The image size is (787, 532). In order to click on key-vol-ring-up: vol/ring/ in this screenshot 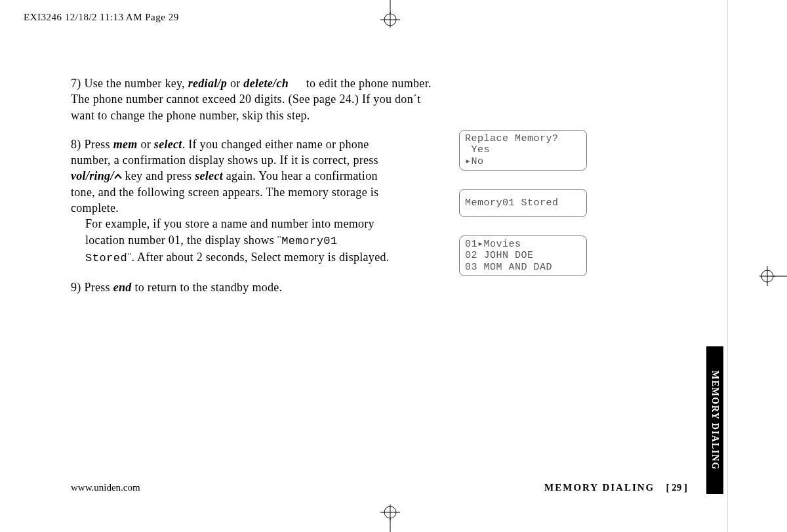, I will do `click(96, 176)`.